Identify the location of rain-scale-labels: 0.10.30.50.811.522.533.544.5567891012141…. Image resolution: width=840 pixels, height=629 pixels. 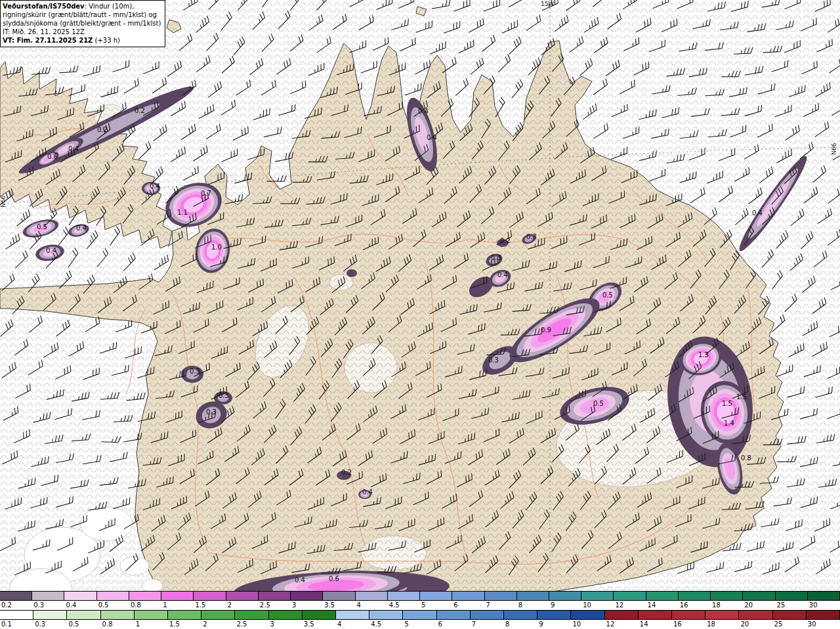
(420, 624).